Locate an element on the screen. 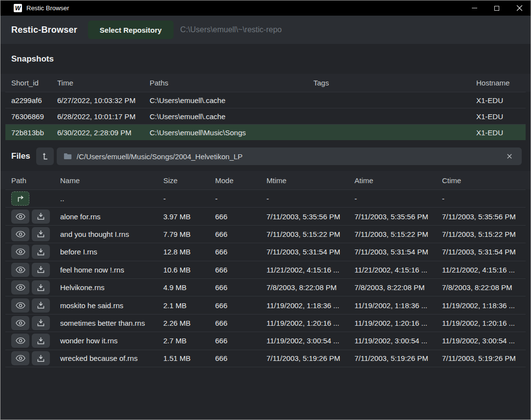  column-short-id: Short_id is located at coordinates (28, 83).